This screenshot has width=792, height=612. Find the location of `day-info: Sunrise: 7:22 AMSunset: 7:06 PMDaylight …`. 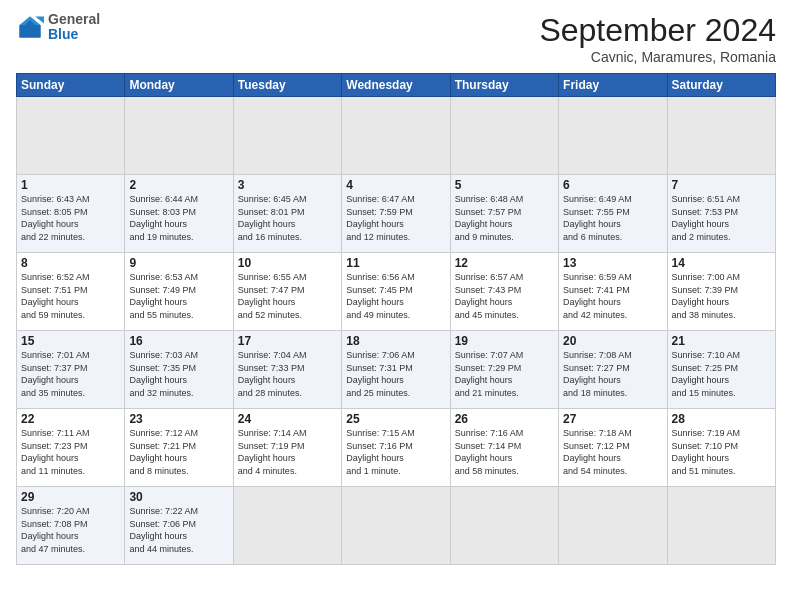

day-info: Sunrise: 7:22 AMSunset: 7:06 PMDaylight … is located at coordinates (178, 530).